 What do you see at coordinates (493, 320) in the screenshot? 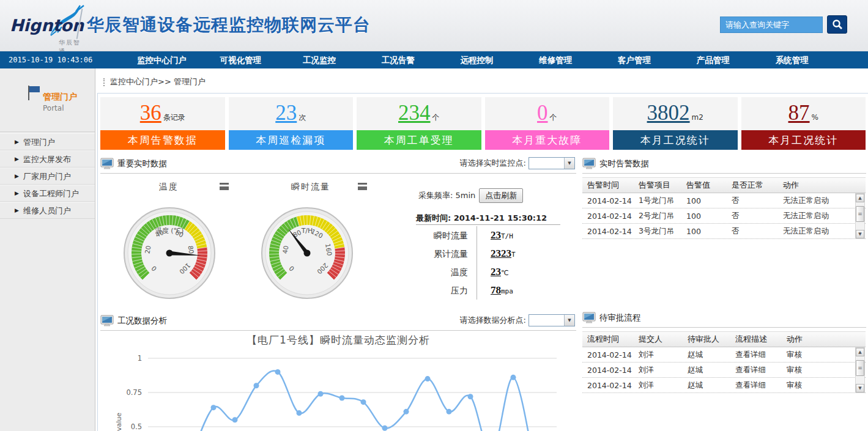
I see `analysis-select-label: 请选择数据分析点:` at bounding box center [493, 320].